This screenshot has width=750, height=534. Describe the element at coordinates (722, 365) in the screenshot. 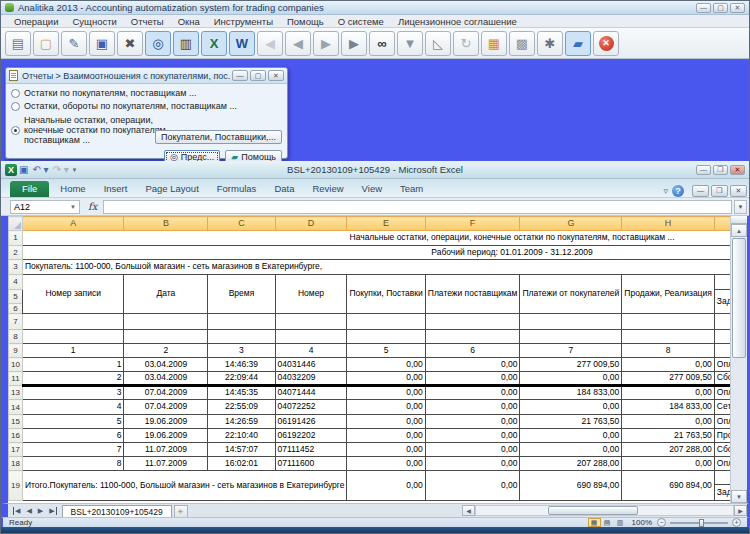

I see `cell: Оплата за проданные товары, Счет-фактура…` at that location.